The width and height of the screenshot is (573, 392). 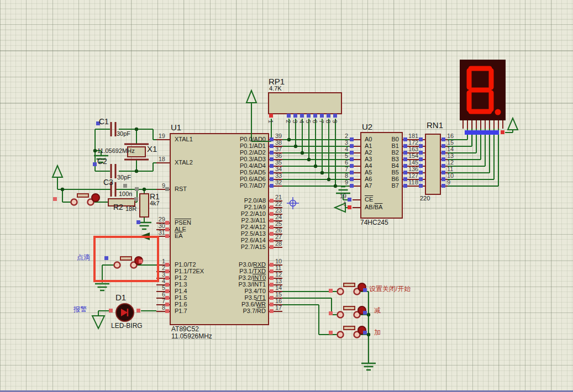 I want to click on pin-label: B4, so click(x=396, y=166).